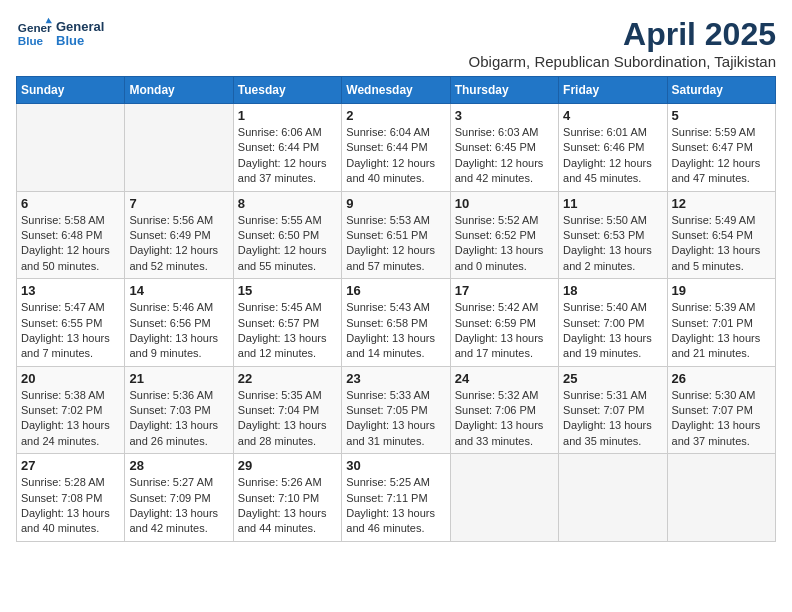 The width and height of the screenshot is (792, 612). I want to click on calendar-cell: 15Sunrise: 5:45 AMSunset: 6:57 PMDayligh…, so click(287, 323).